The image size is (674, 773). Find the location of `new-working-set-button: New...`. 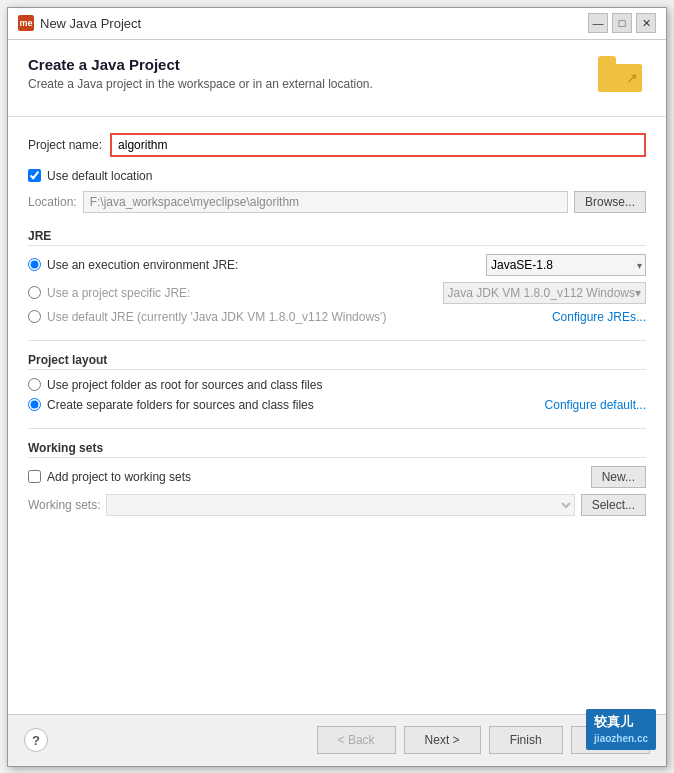

new-working-set-button: New... is located at coordinates (618, 477).